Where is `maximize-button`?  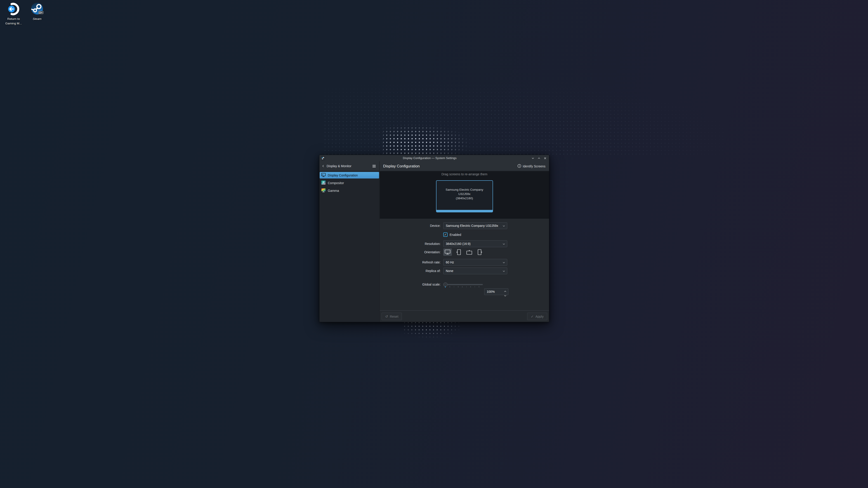 maximize-button is located at coordinates (539, 158).